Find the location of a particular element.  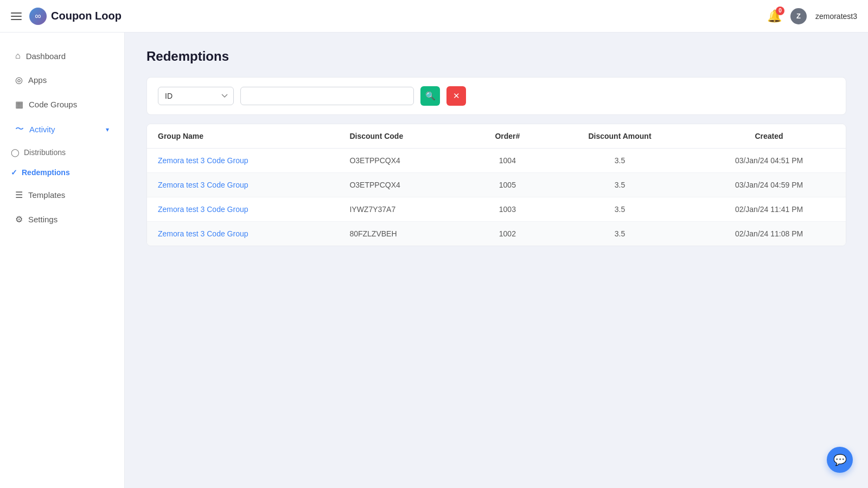

sidebar-item-activity: 〜 Activity ▾ is located at coordinates (62, 129).